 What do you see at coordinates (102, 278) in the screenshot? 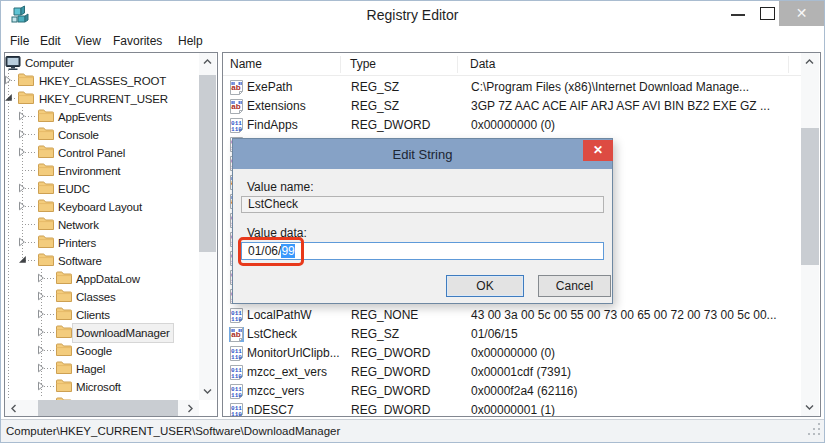
I see `tree-item-appdatalow: AppDataLow` at bounding box center [102, 278].